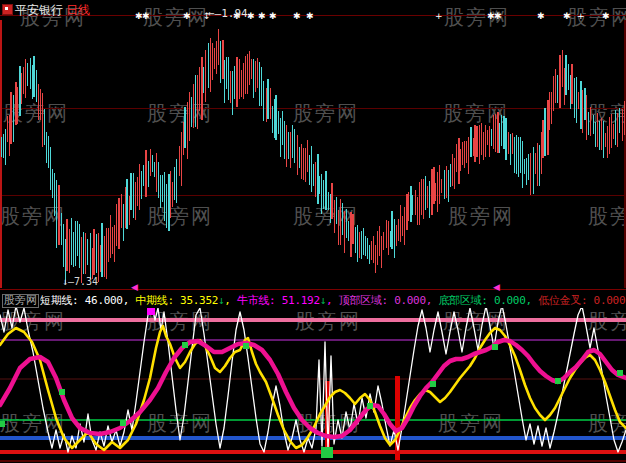 Image resolution: width=626 pixels, height=463 pixels. I want to click on high-arrow-icon: ←—, so click(214, 14).